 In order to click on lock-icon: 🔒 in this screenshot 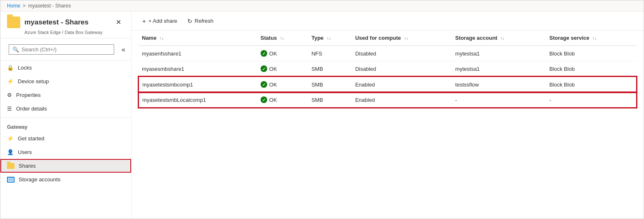, I will do `click(10, 68)`.